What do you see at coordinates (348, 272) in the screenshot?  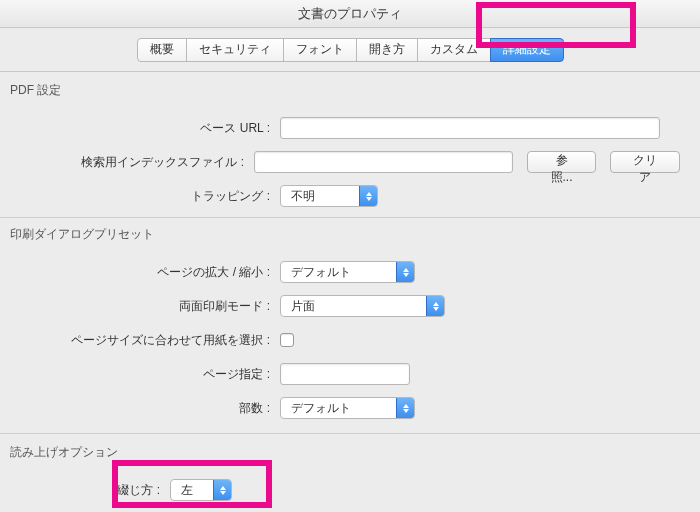 I see `page-scaling-select: デフォルト` at bounding box center [348, 272].